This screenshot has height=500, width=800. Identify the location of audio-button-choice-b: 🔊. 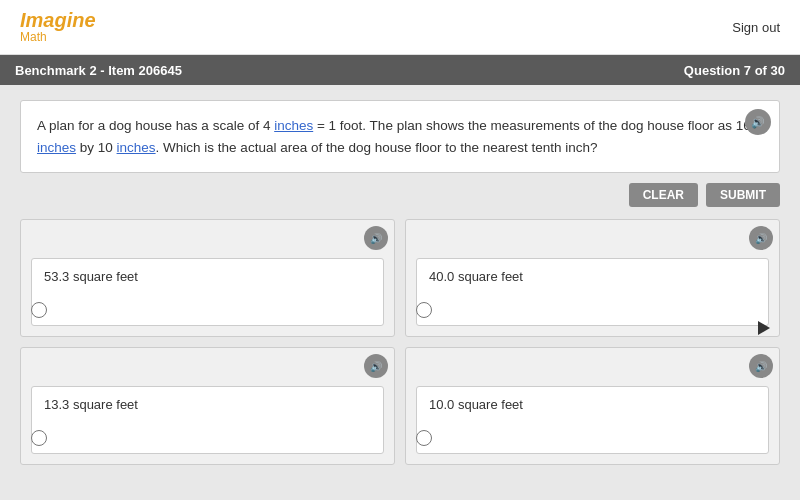
(761, 238).